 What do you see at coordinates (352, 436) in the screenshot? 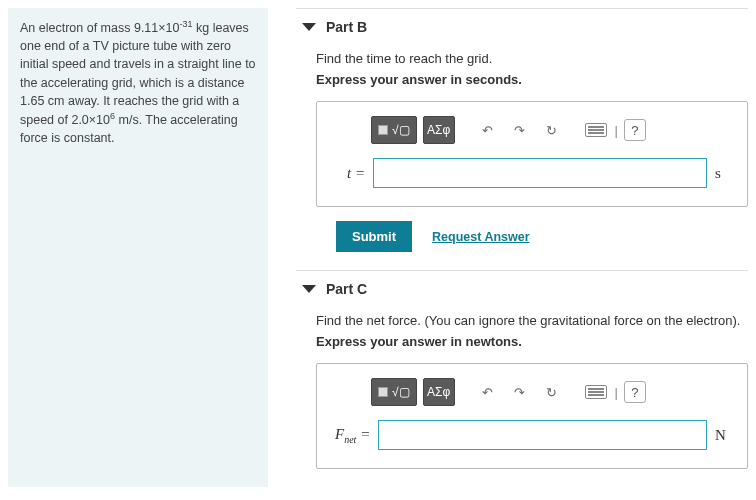
I see `part-c-variable: Fnet =` at bounding box center [352, 436].